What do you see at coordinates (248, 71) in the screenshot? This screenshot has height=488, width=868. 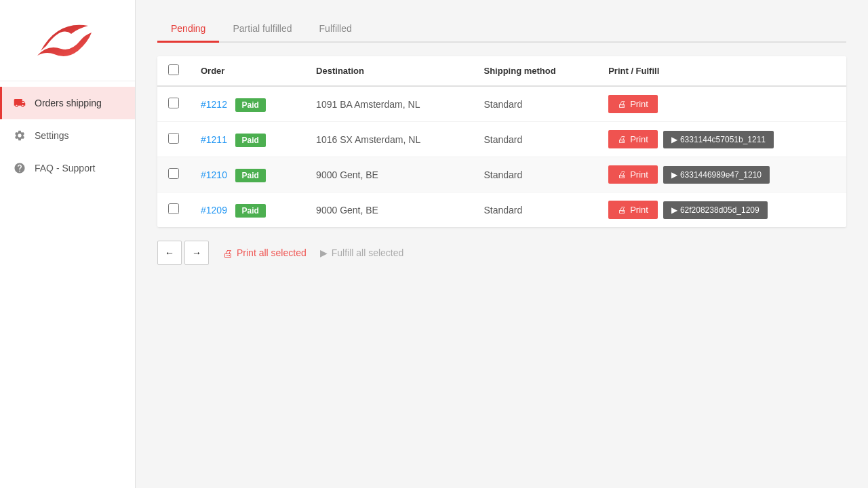 I see `order-column-header: Order` at bounding box center [248, 71].